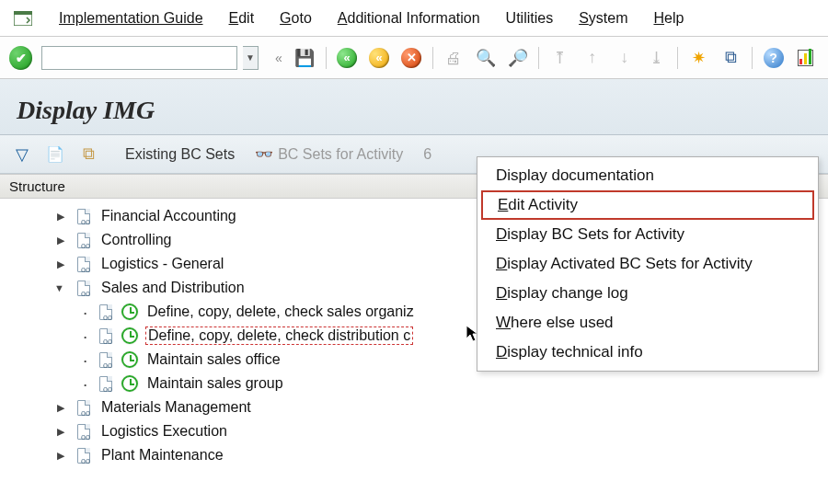 This screenshot has width=828, height=504. Describe the element at coordinates (648, 176) in the screenshot. I see `ctx-display-documentation: Display documentation` at that location.